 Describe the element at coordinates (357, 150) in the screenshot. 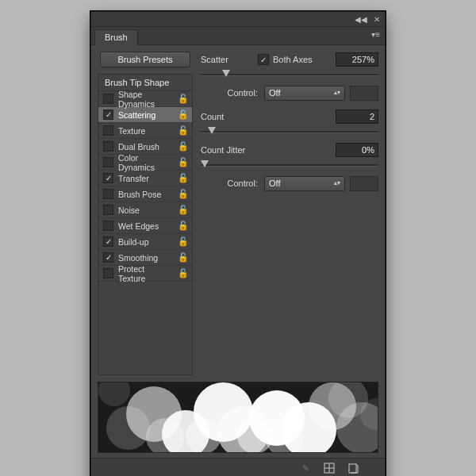

I see `count-jitter-value-input: 0%` at that location.